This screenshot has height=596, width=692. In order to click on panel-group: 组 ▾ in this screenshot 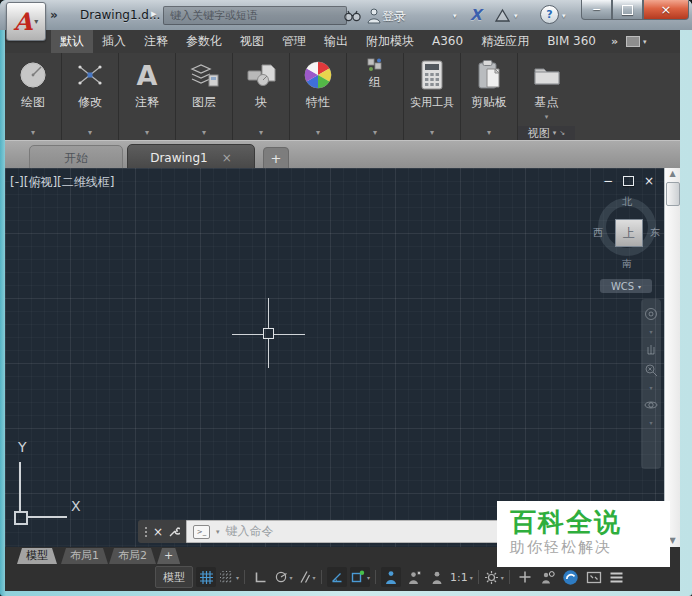, I will do `click(376, 96)`.